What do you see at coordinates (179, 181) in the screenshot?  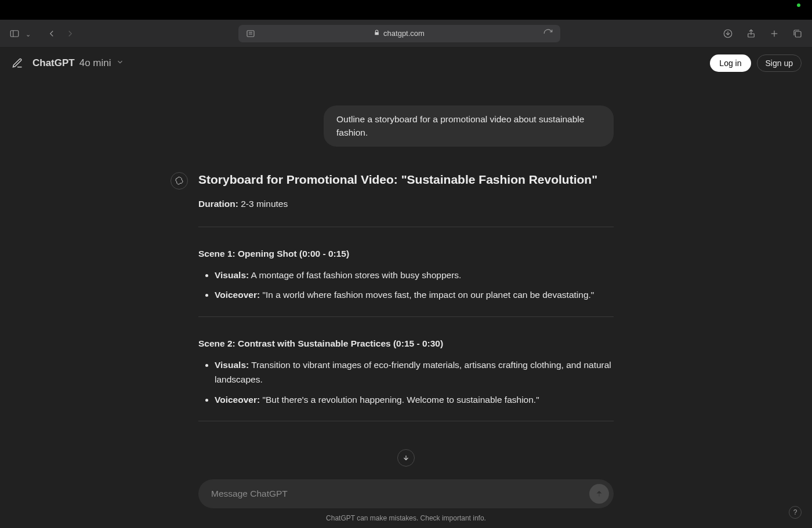 I see `assistant-avatar-icon` at bounding box center [179, 181].